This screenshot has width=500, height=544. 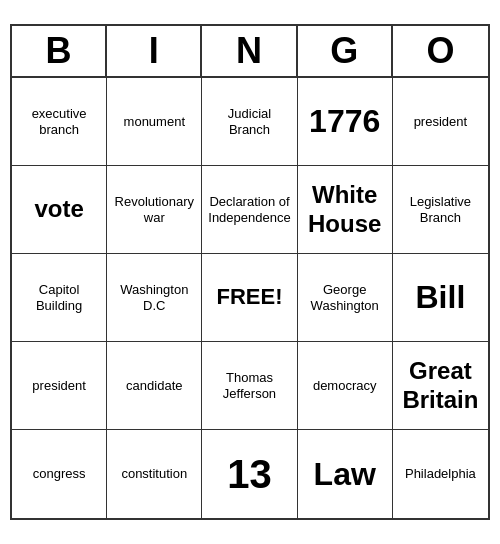 I want to click on bingo-cell: congress, so click(x=60, y=474).